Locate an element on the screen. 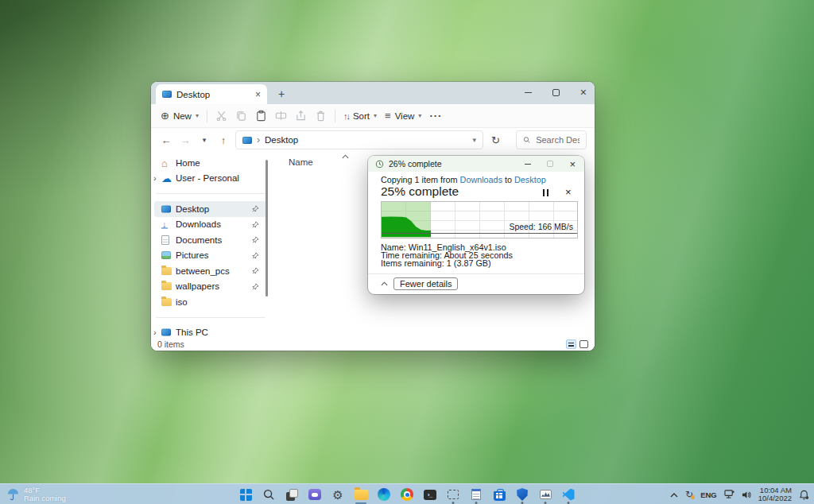 The image size is (814, 504). more-options-icon: ··· is located at coordinates (436, 116).